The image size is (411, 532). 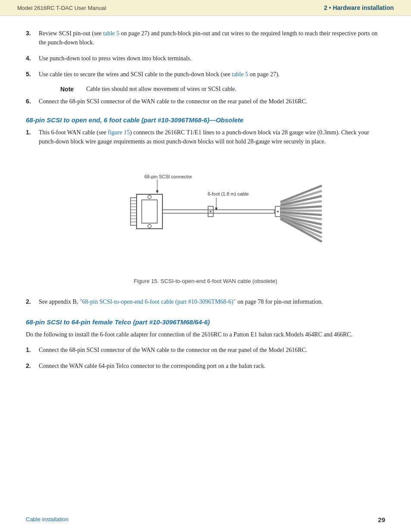 What do you see at coordinates (223, 89) in the screenshot?
I see `note-block: Note Cable ties should not allow movemen…` at bounding box center [223, 89].